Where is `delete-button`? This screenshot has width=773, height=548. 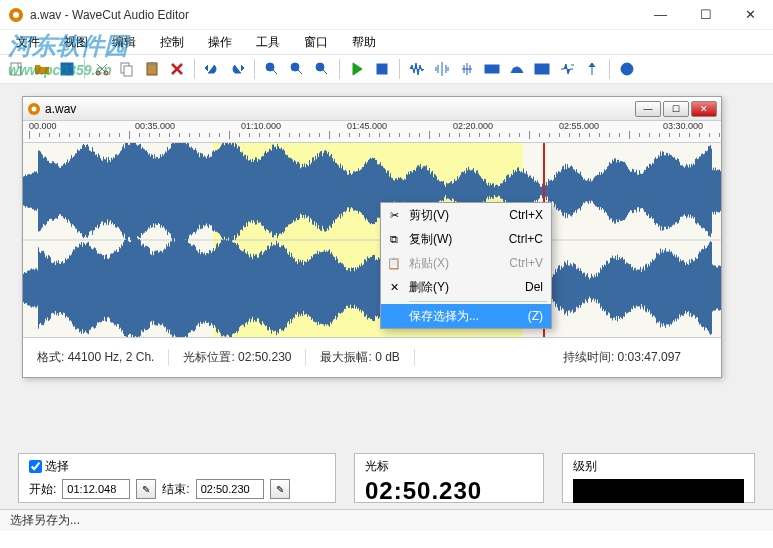
delete-button is located at coordinates (177, 69).